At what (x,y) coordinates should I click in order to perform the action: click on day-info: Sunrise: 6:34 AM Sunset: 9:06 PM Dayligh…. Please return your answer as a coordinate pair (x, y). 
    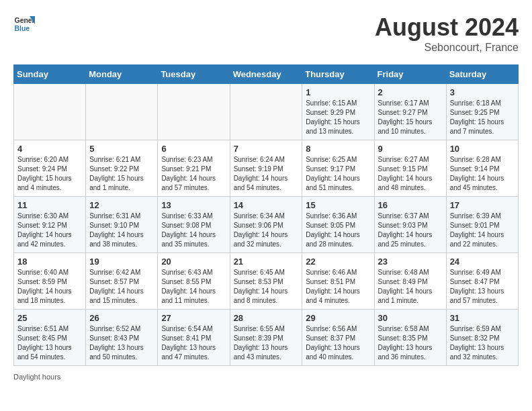
    Looking at the image, I should click on (266, 230).